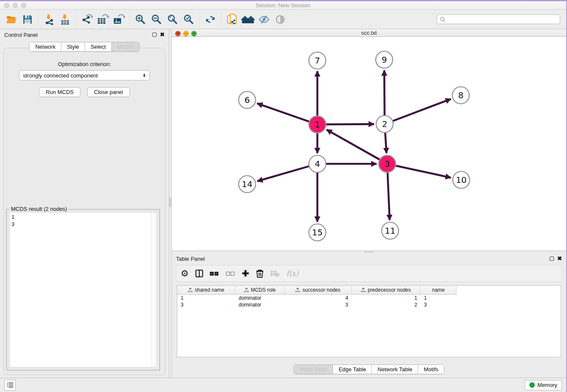  I want to click on window-controls, so click(15, 6).